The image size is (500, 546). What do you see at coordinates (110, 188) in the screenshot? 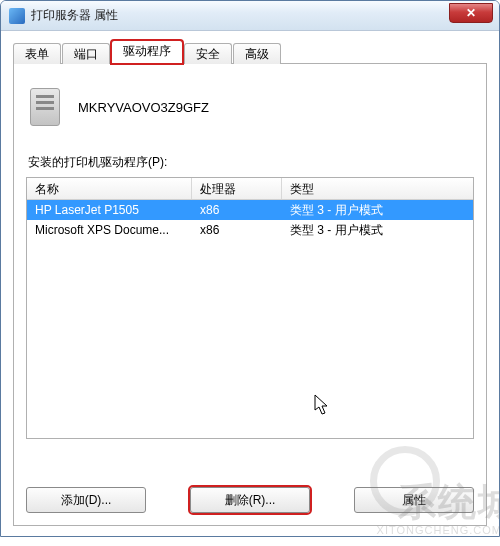
I see `column-name: 名称` at bounding box center [110, 188].